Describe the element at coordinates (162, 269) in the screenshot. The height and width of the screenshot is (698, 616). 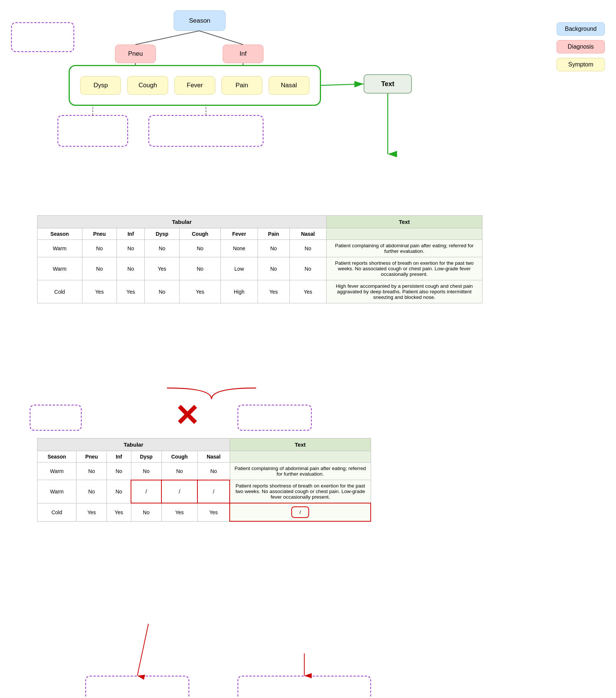
I see `cell-dysp: Yes` at that location.